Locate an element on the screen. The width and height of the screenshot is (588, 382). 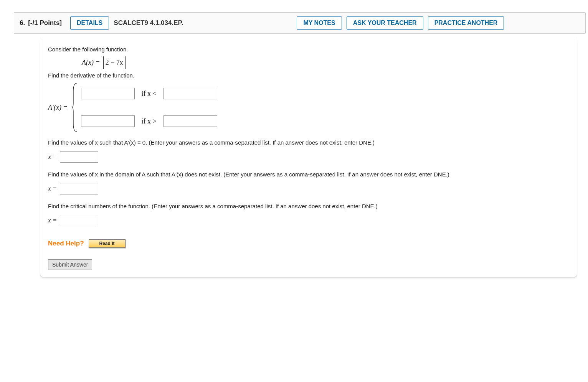
function-definition: A(x) = 2 − 7x is located at coordinates (104, 63).